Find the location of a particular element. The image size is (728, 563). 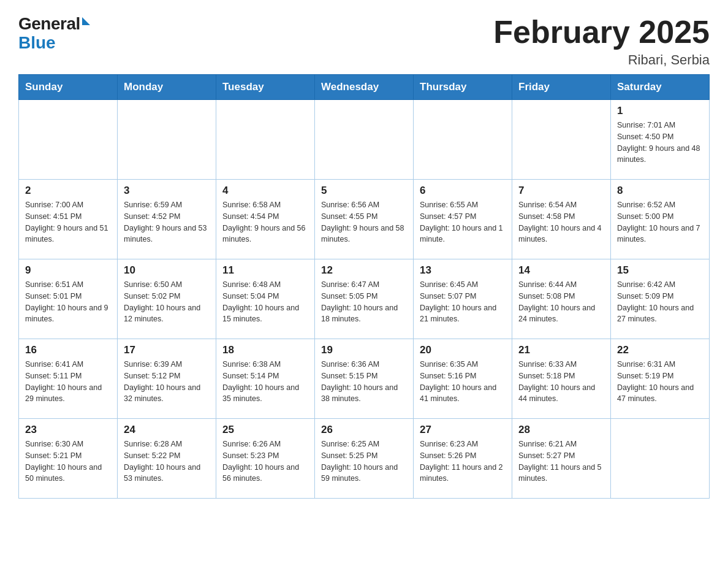

day-number: 4 is located at coordinates (265, 191).